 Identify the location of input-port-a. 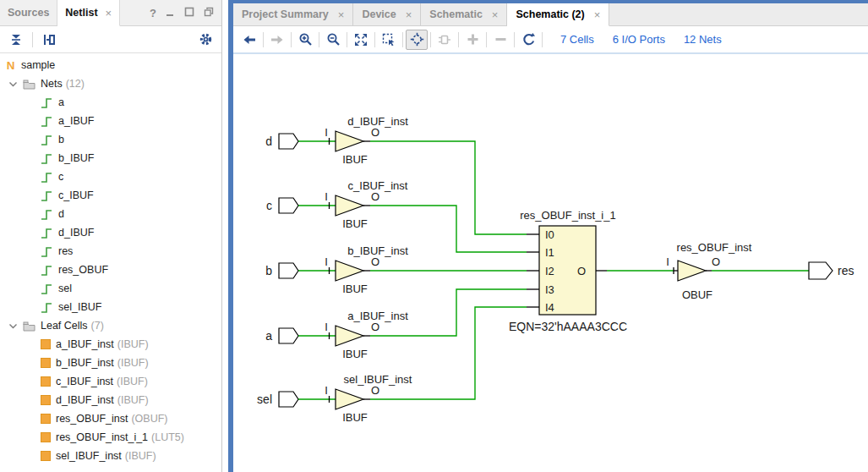
(289, 336).